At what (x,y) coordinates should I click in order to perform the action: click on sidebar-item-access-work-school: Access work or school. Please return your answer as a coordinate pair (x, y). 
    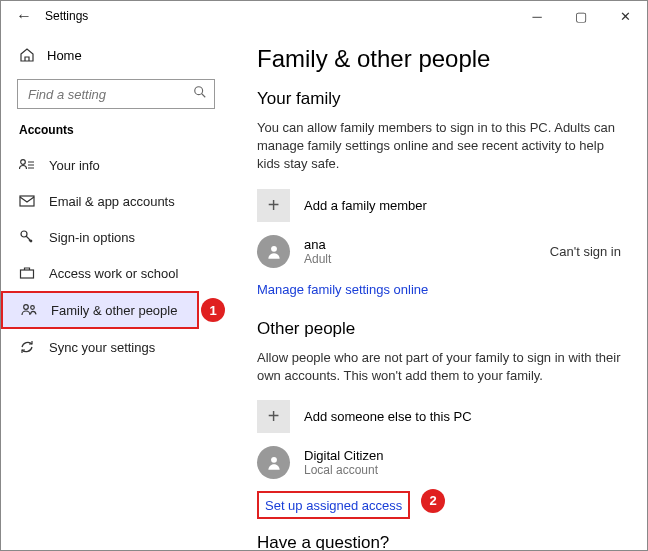
    Looking at the image, I should click on (116, 273).